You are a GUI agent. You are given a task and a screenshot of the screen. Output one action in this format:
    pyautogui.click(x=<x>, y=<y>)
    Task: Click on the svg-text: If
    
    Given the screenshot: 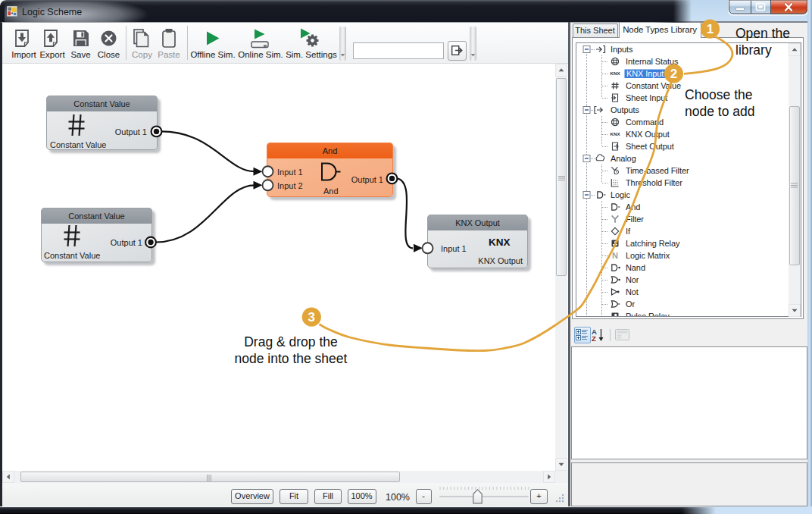 What is the action you would take?
    pyautogui.click(x=629, y=231)
    